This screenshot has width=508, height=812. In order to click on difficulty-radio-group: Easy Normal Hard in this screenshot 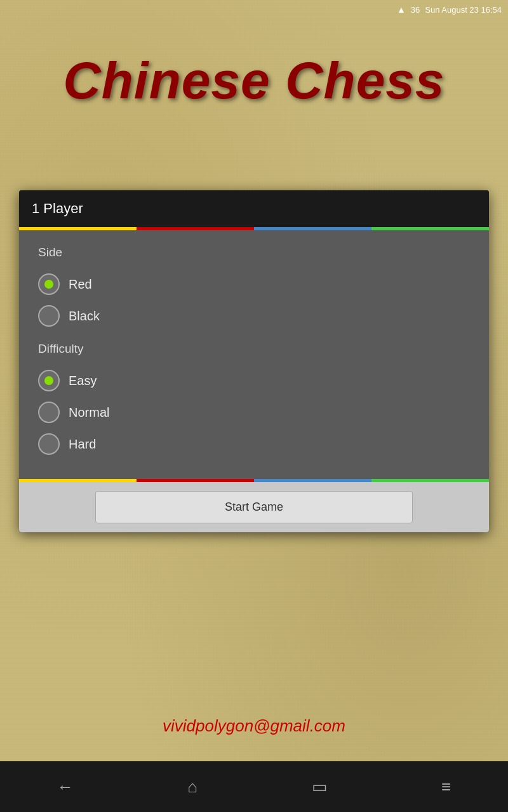, I will do `click(254, 412)`.